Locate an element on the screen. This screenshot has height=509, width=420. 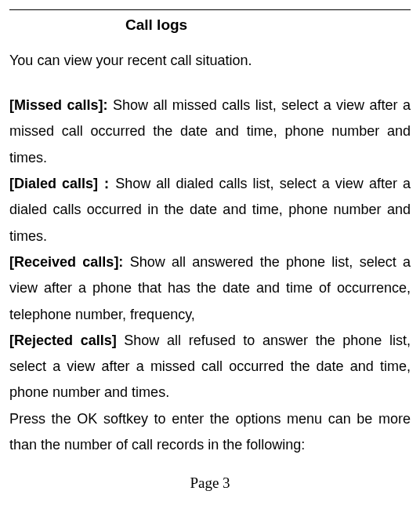
closing-text: Press the OK softkey to enter the option… is located at coordinates (210, 433).